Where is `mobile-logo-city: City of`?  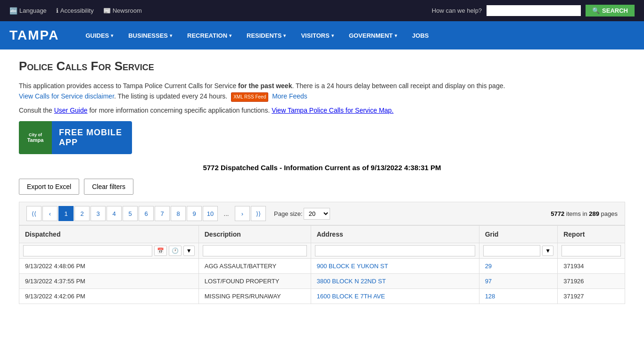
mobile-logo-city: City of is located at coordinates (36, 135).